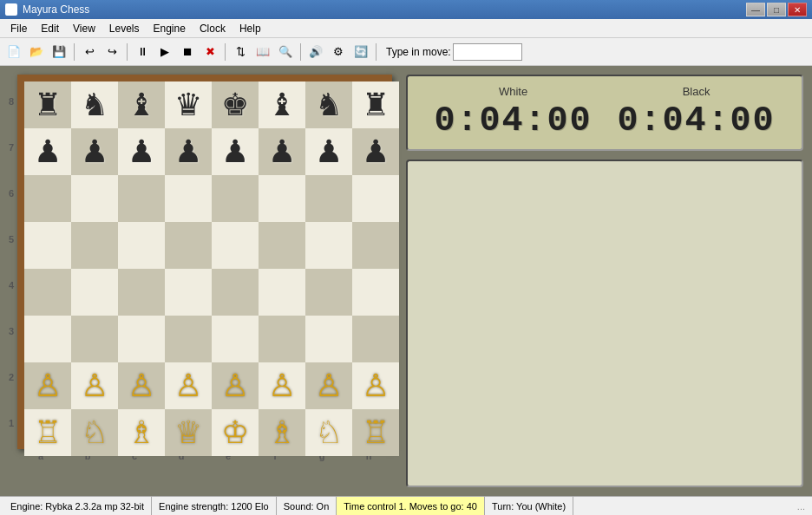 The height and width of the screenshot is (515, 812). Describe the element at coordinates (376, 199) in the screenshot. I see `square-h6` at that location.